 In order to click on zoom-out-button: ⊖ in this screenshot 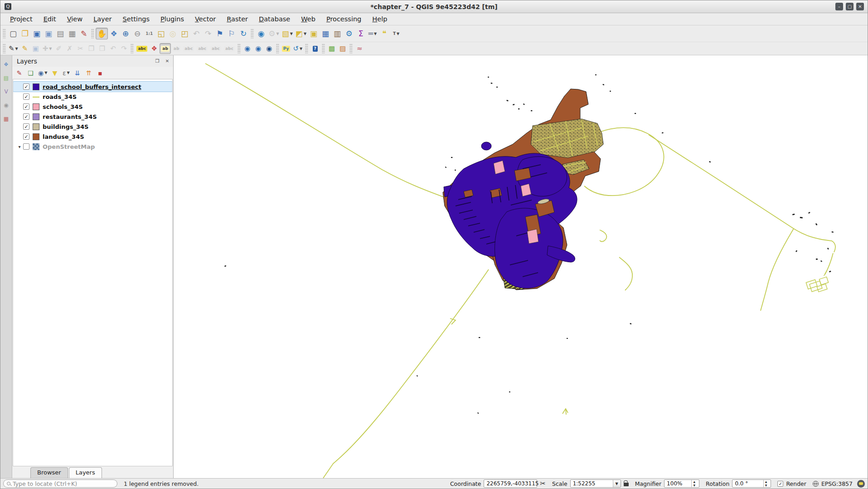, I will do `click(137, 34)`.